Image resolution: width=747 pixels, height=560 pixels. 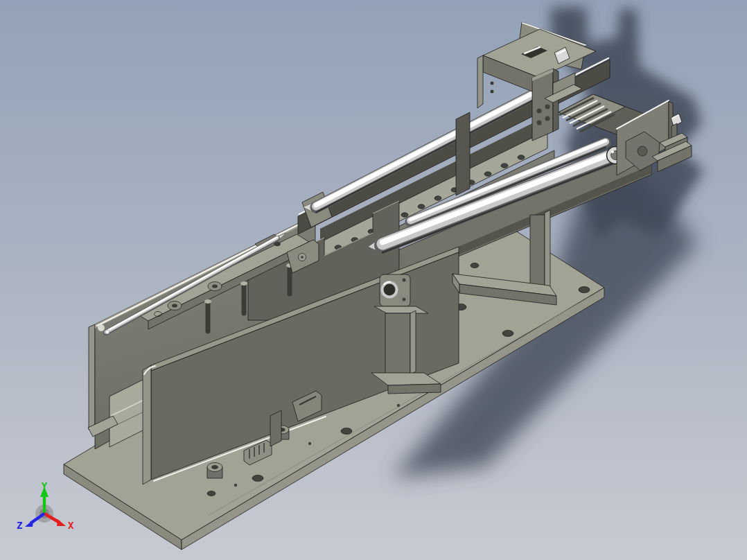 What do you see at coordinates (545, 105) in the screenshot?
I see `slider-block` at bounding box center [545, 105].